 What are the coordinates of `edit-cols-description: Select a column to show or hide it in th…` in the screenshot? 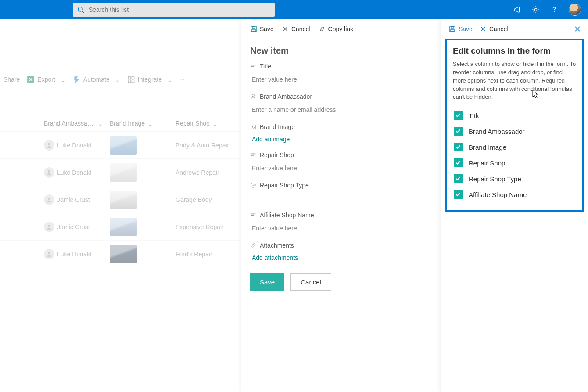 It's located at (514, 81).